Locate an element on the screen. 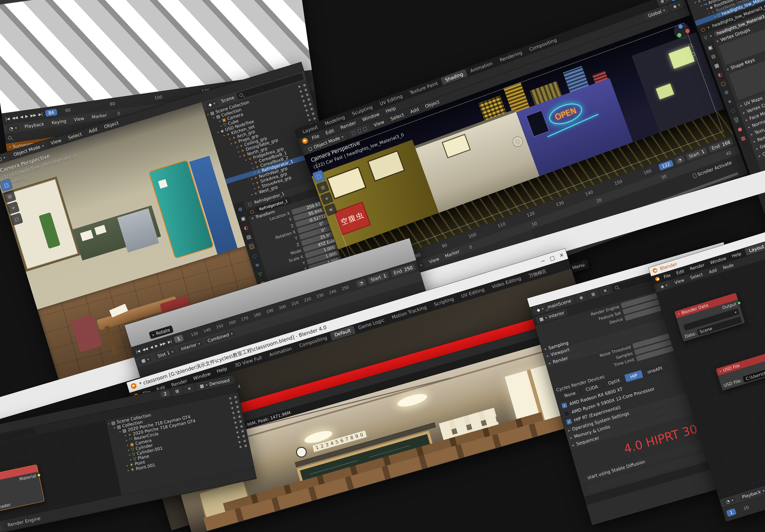  current-frame-chip: 84 is located at coordinates (51, 113).